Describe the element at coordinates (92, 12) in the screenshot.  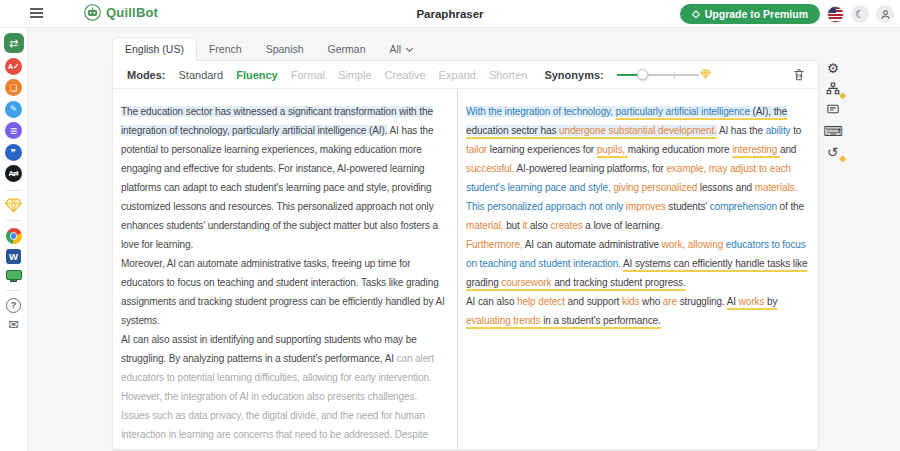
I see `quillbot-robot-icon` at that location.